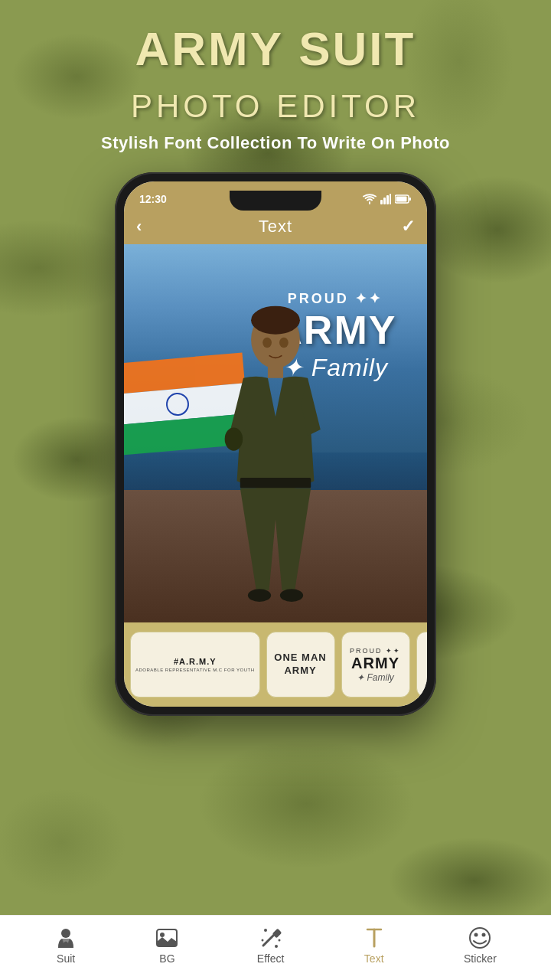 This screenshot has height=980, width=551. I want to click on sticker-tray: #A.R.M.Y ADORABLE REPRESENTATIVE M.C FOR…, so click(276, 665).